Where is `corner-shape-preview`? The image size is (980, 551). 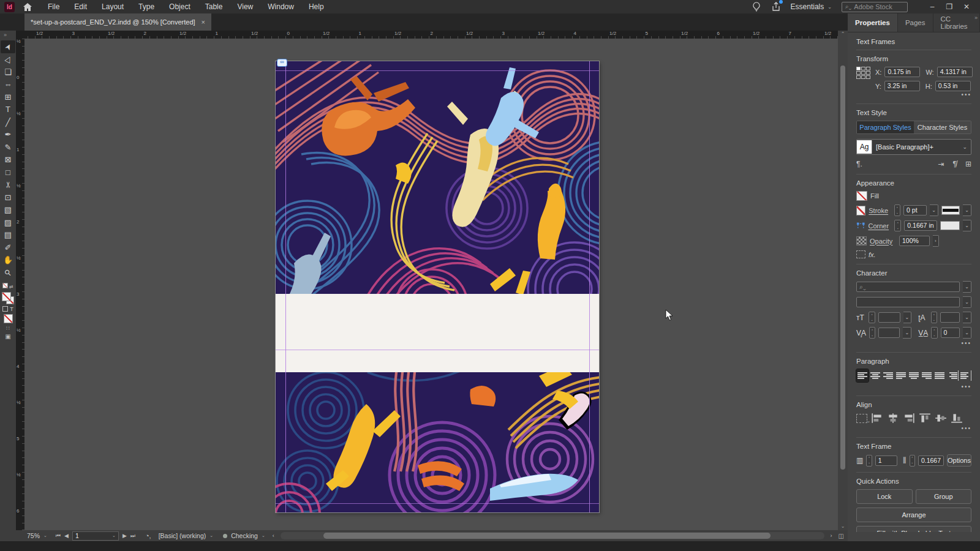
corner-shape-preview is located at coordinates (951, 225).